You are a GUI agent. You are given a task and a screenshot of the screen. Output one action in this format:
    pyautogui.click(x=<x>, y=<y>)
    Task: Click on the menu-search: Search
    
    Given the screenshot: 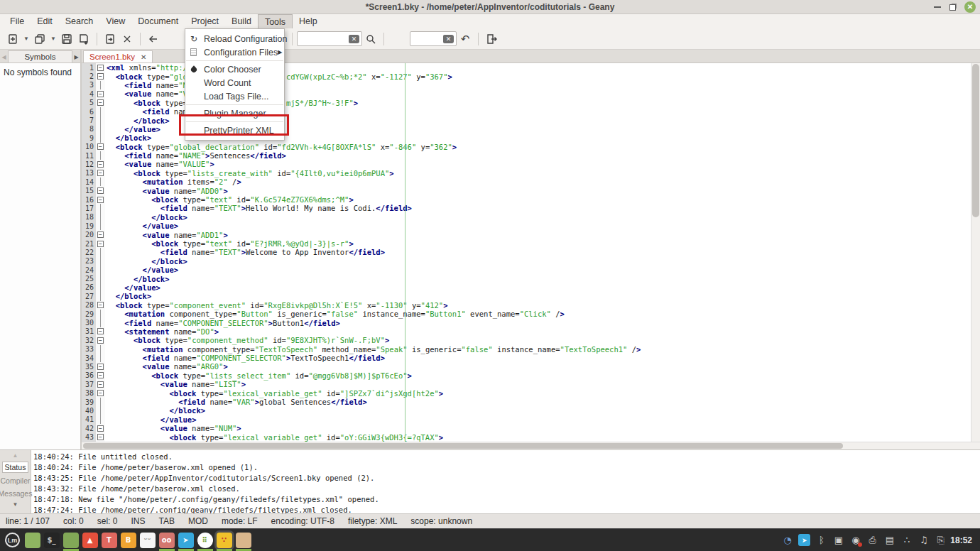 What is the action you would take?
    pyautogui.click(x=80, y=21)
    